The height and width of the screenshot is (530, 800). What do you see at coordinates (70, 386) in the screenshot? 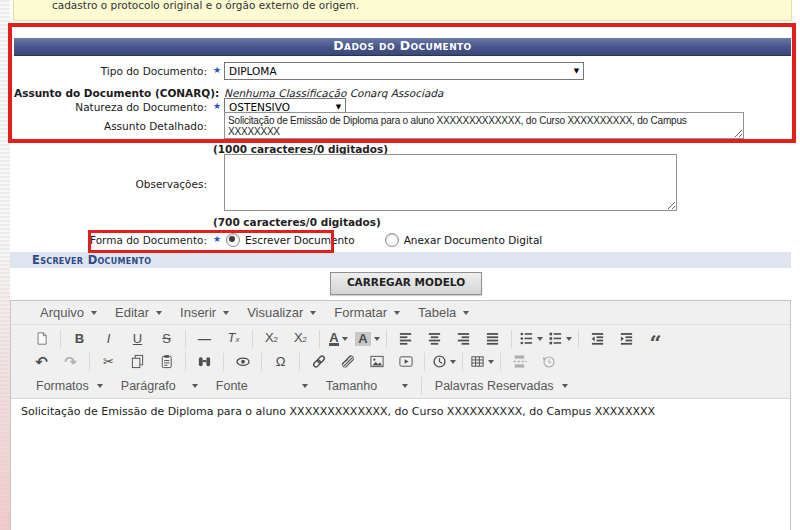
I see `formats-dropdown: Formatos` at bounding box center [70, 386].